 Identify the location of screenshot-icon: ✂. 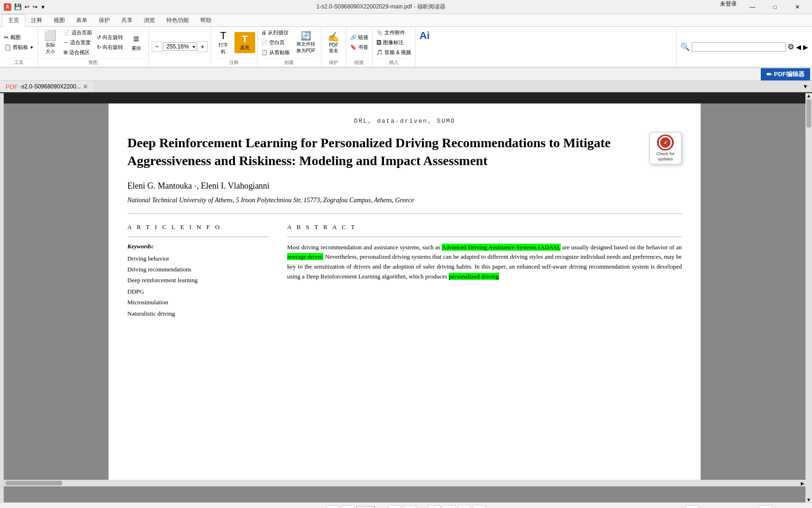
(7, 38).